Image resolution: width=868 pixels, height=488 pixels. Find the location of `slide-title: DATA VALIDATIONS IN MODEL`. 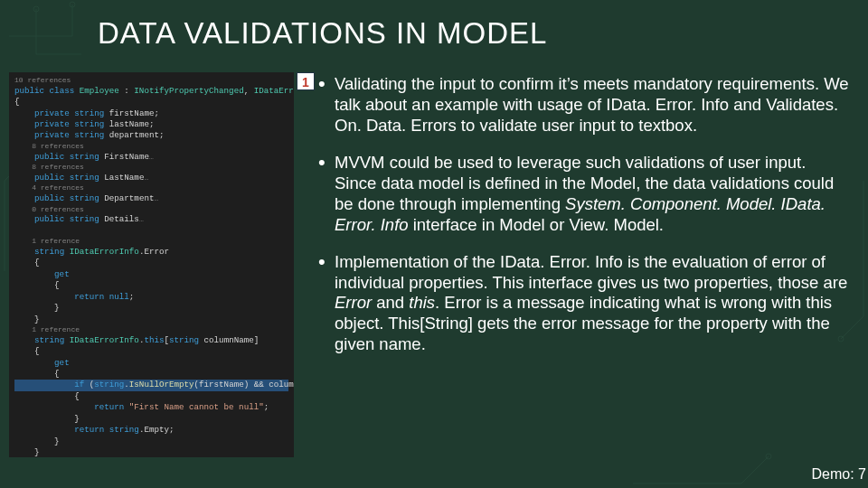

slide-title: DATA VALIDATIONS IN MODEL is located at coordinates (322, 33).